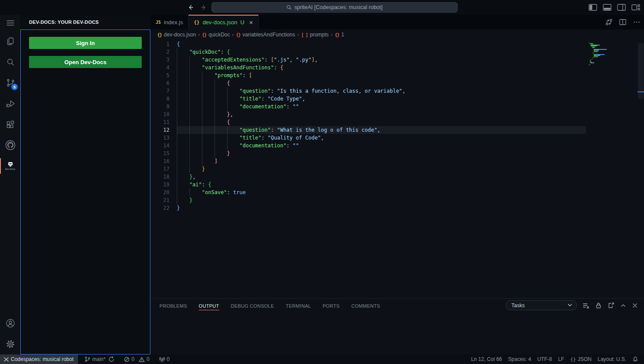 Image resolution: width=644 pixels, height=364 pixels. Describe the element at coordinates (10, 41) in the screenshot. I see `explorer-icon` at that location.